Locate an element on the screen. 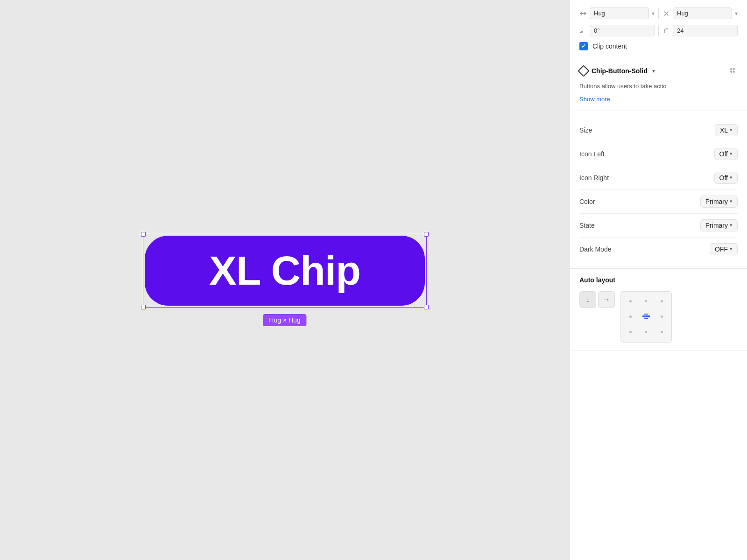 The width and height of the screenshot is (747, 560). prop-row-state: State Primary ▾ is located at coordinates (658, 226).